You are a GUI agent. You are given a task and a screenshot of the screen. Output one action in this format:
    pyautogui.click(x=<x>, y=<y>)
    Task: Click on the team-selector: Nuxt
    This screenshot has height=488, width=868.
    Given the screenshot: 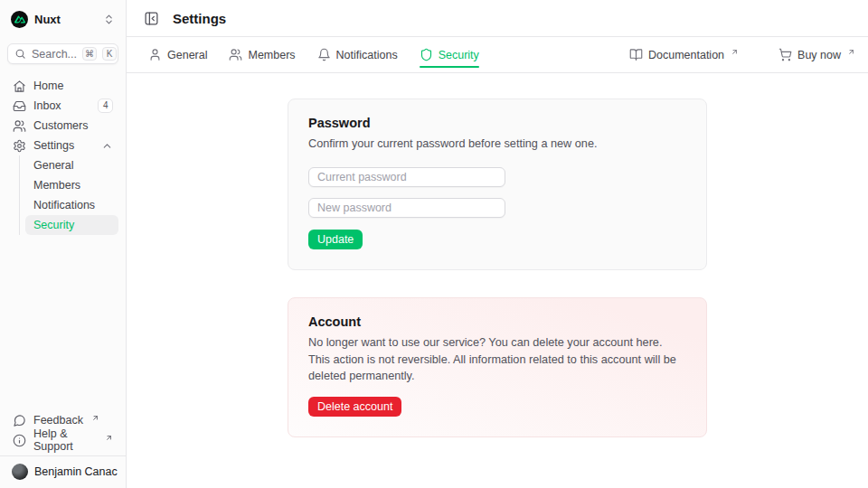 What is the action you would take?
    pyautogui.click(x=63, y=20)
    